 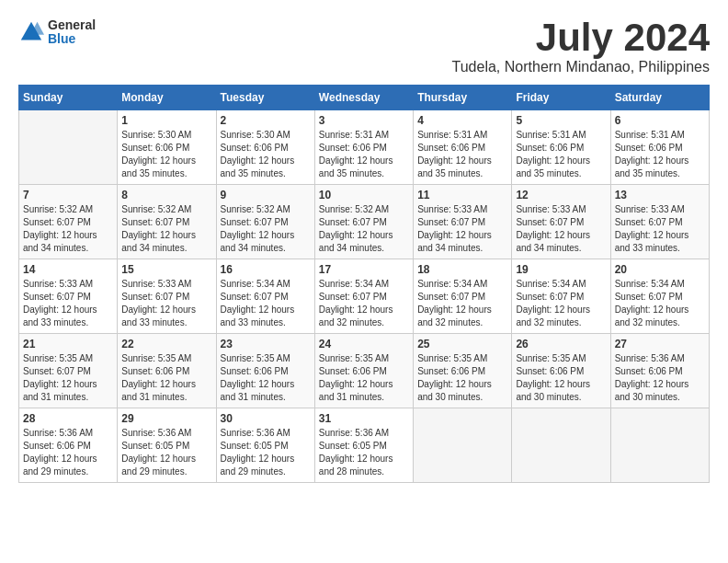 What do you see at coordinates (167, 372) in the screenshot?
I see `calendar-cell: 22Sunrise: 5:35 AMSunset: 6:06 PMDayligh…` at bounding box center [167, 372].